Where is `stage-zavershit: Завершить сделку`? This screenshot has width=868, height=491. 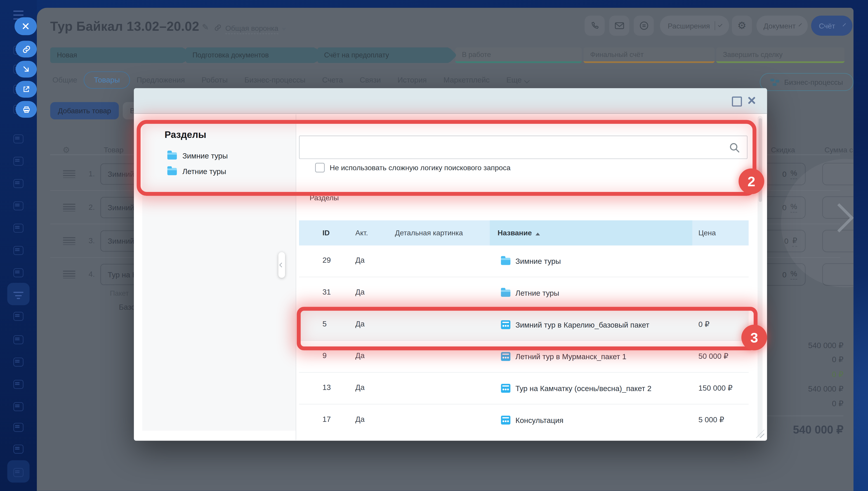
stage-zavershit: Завершить сделку is located at coordinates (781, 55).